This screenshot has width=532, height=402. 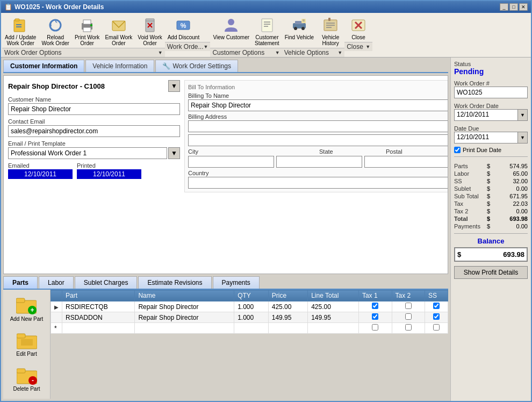 I want to click on print-due-checkbox, so click(x=457, y=150).